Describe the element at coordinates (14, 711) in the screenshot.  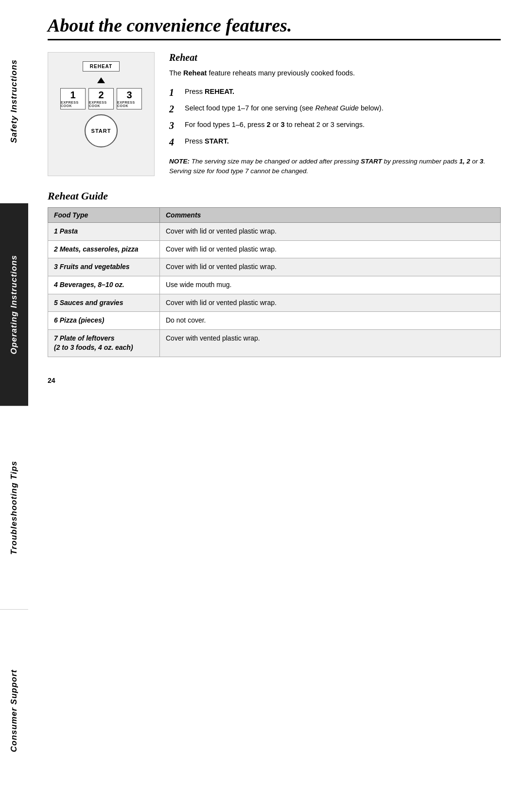
I see `sidebar-label-consumer: Consumer Support` at that location.